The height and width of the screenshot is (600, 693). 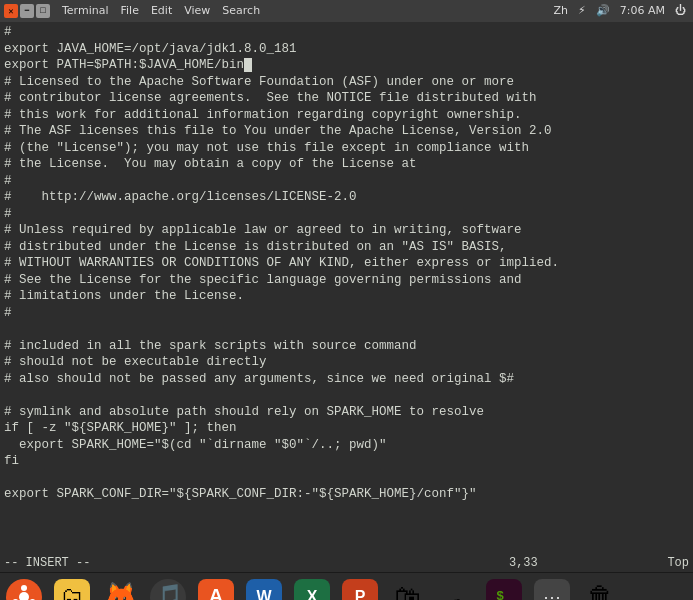 I want to click on cursor, so click(x=248, y=65).